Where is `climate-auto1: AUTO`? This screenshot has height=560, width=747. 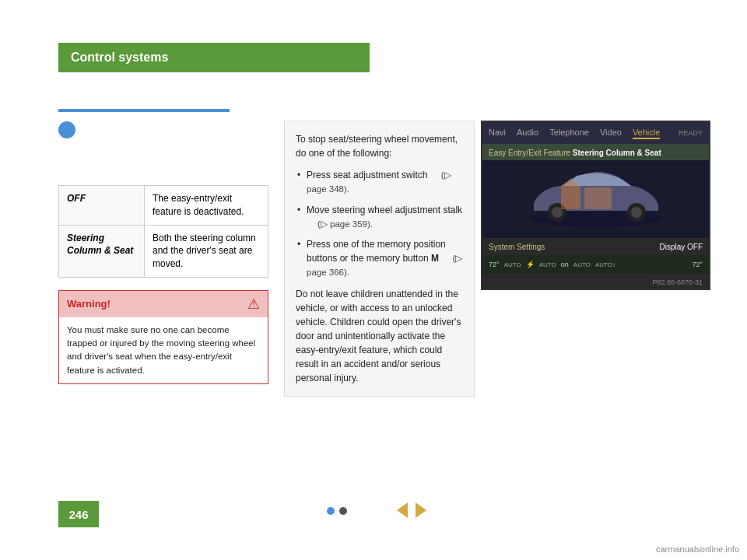 climate-auto1: AUTO is located at coordinates (513, 264).